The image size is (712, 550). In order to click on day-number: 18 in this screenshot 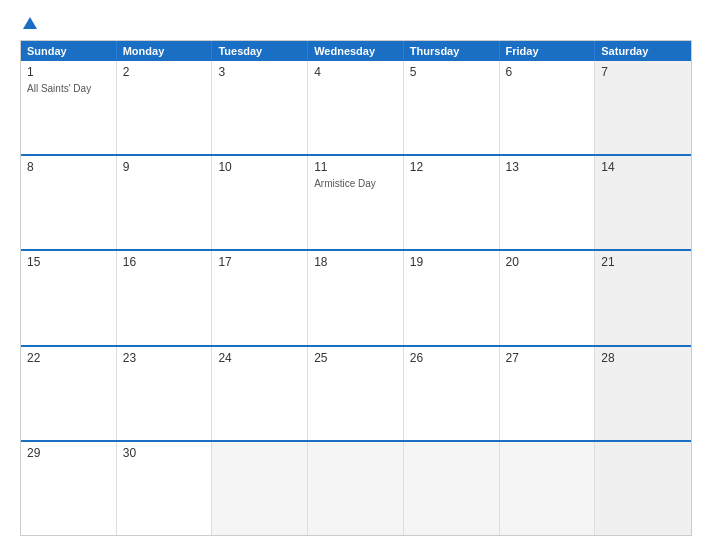, I will do `click(356, 262)`.